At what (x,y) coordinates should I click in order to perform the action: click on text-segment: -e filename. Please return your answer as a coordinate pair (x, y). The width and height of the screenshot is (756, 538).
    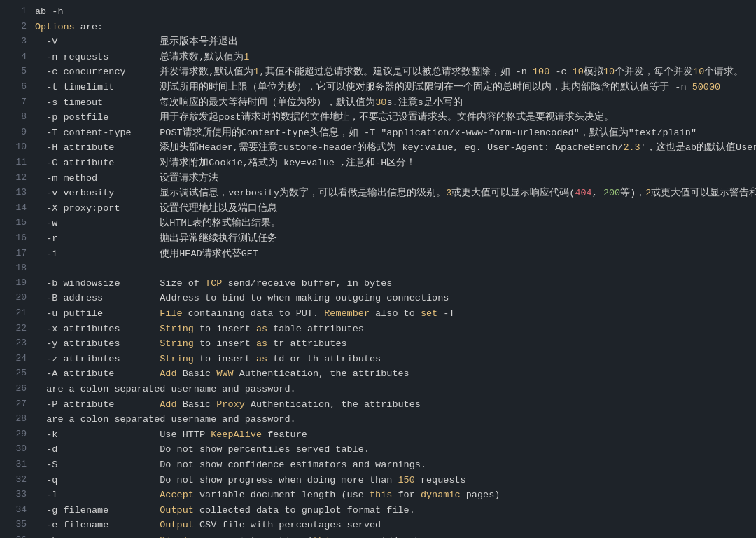
    Looking at the image, I should click on (97, 525).